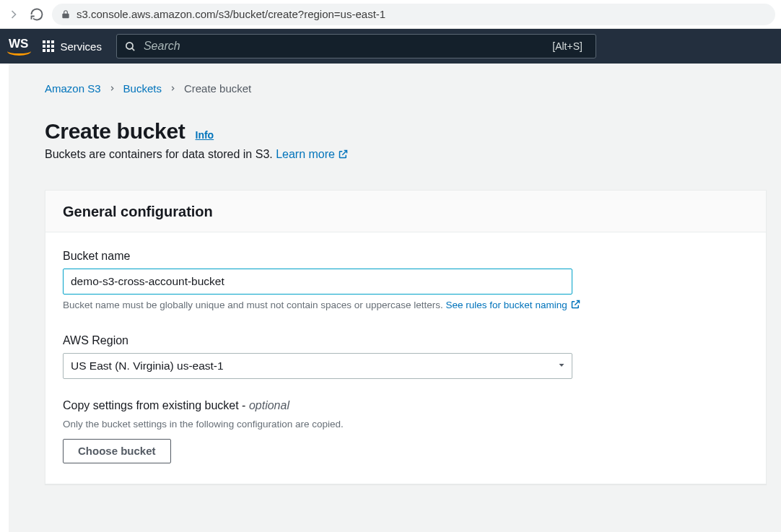  What do you see at coordinates (318, 366) in the screenshot?
I see `aws-region-select: US East (N. Virginia) us-east-1` at bounding box center [318, 366].